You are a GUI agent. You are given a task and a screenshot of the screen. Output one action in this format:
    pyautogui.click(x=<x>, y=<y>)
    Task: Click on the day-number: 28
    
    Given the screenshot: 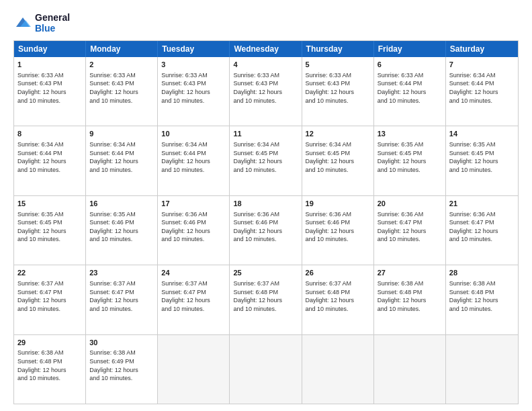 What is the action you would take?
    pyautogui.click(x=482, y=273)
    